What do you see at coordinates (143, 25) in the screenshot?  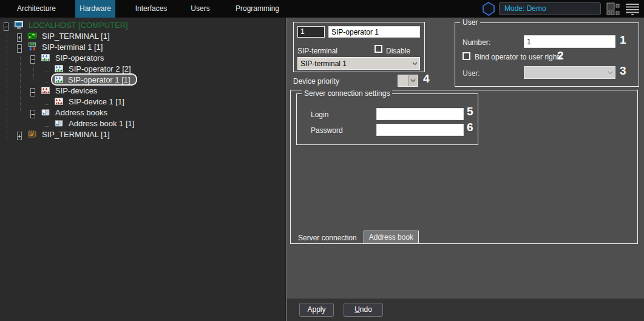 I see `tree-item: −LOCALHOST [COMPUTER]` at bounding box center [143, 25].